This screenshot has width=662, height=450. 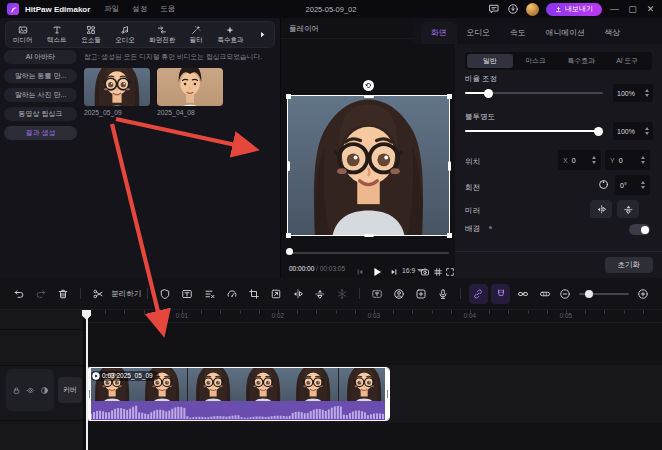 What do you see at coordinates (369, 96) in the screenshot?
I see `selection-handle-n` at bounding box center [369, 96].